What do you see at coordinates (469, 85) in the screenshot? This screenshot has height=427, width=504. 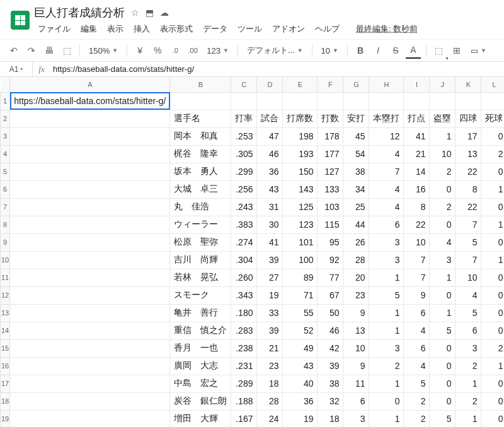 I see `col-header-K: K` at bounding box center [469, 85].